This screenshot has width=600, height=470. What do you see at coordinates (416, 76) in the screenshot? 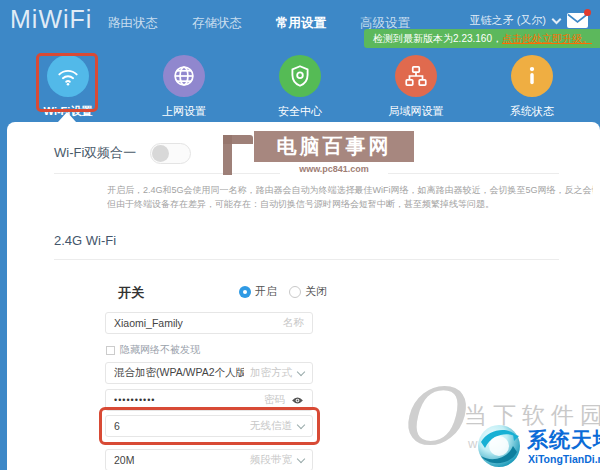
I see `lan-icon` at bounding box center [416, 76].